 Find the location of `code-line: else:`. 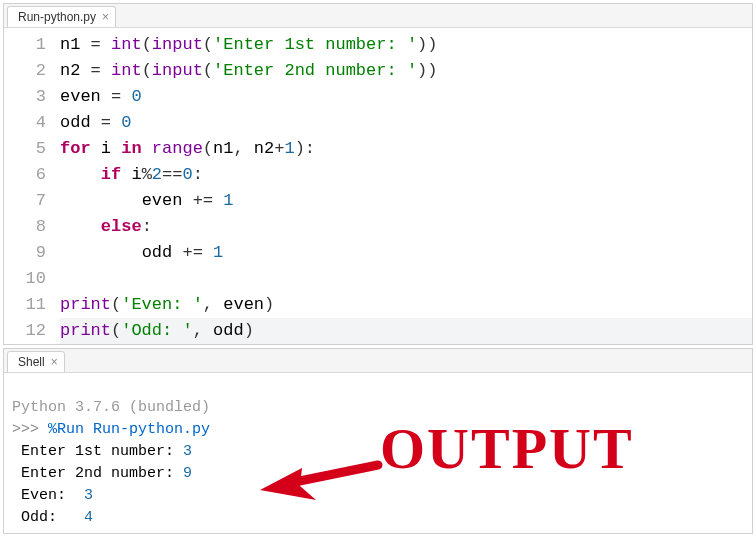

code-line: else: is located at coordinates (406, 227).